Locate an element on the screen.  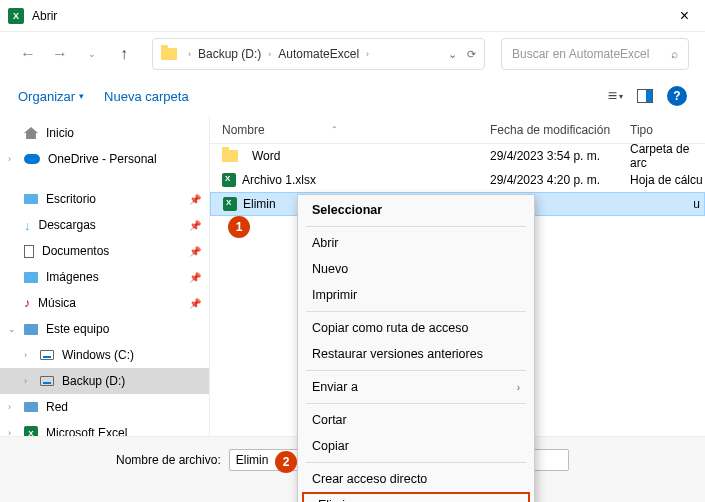
ctx-delete: Eliminar is located at coordinates (416, 497).